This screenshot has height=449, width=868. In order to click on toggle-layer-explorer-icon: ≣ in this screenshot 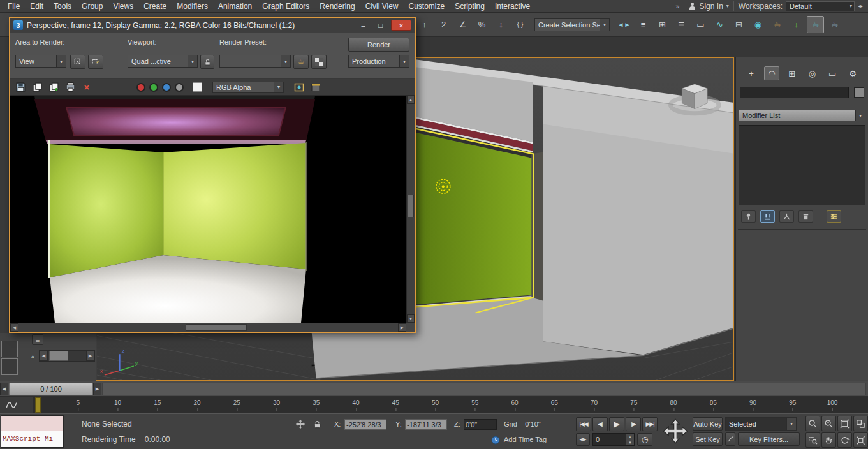, I will do `click(681, 24)`.